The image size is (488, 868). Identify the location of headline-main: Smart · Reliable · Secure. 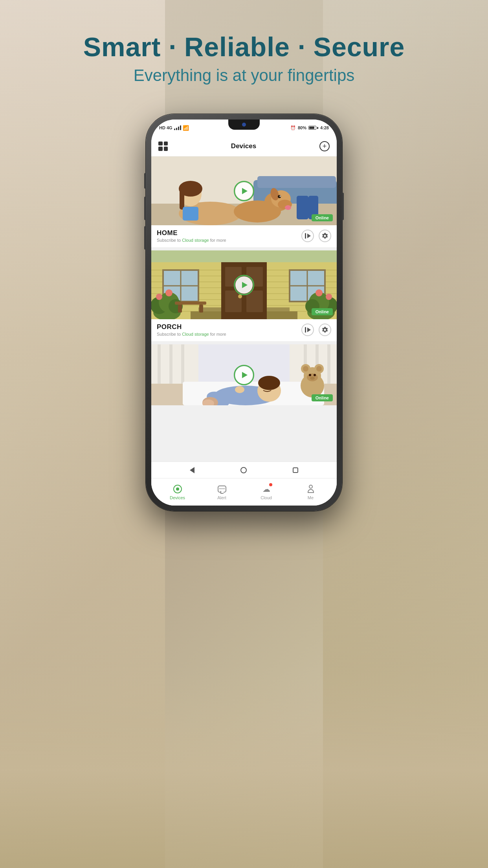
(244, 47).